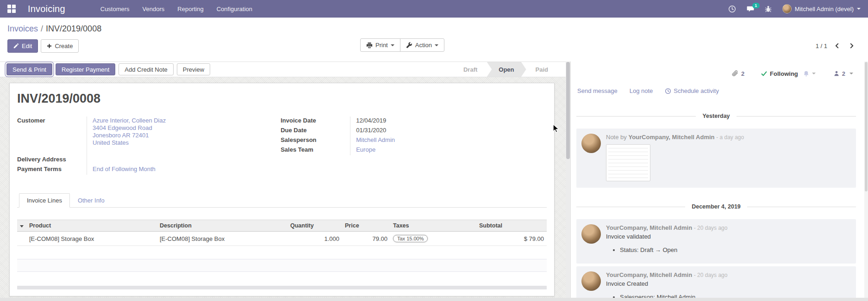 The height and width of the screenshot is (301, 868). What do you see at coordinates (49, 46) in the screenshot?
I see `plus-icon` at bounding box center [49, 46].